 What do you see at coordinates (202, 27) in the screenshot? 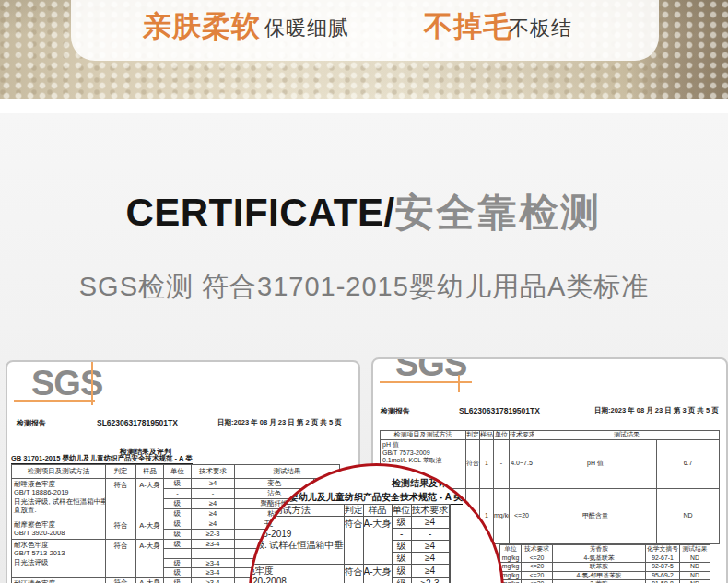
I see `feature-highlight: 亲肤柔软` at bounding box center [202, 27].